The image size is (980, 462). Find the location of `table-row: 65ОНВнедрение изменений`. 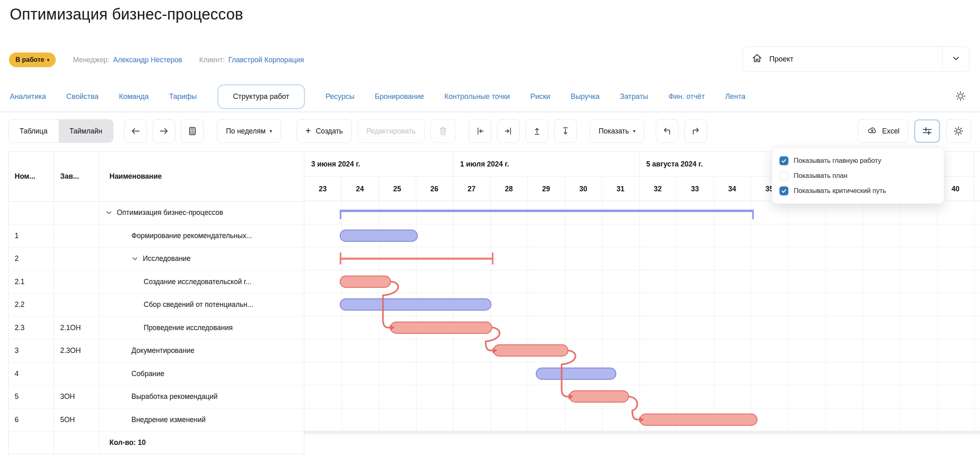

table-row: 65ОНВнедрение изменений is located at coordinates (156, 420).